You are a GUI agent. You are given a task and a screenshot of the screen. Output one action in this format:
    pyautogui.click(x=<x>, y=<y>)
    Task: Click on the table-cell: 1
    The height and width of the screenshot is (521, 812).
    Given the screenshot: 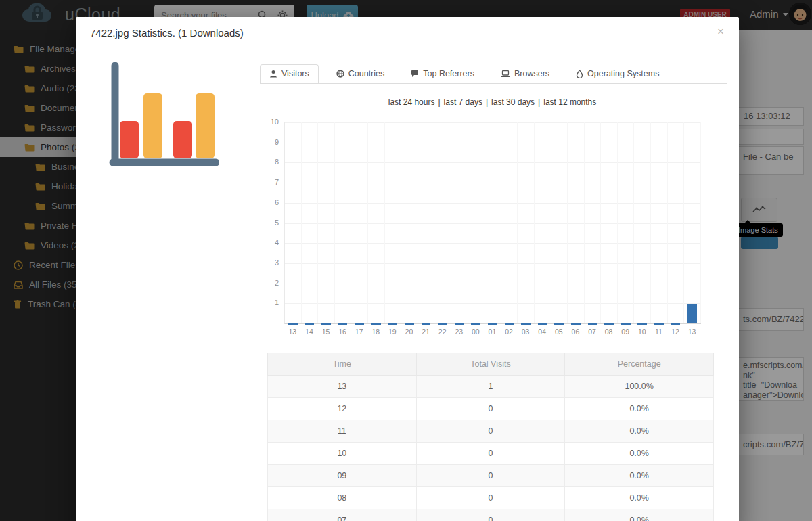 What is the action you would take?
    pyautogui.click(x=491, y=387)
    